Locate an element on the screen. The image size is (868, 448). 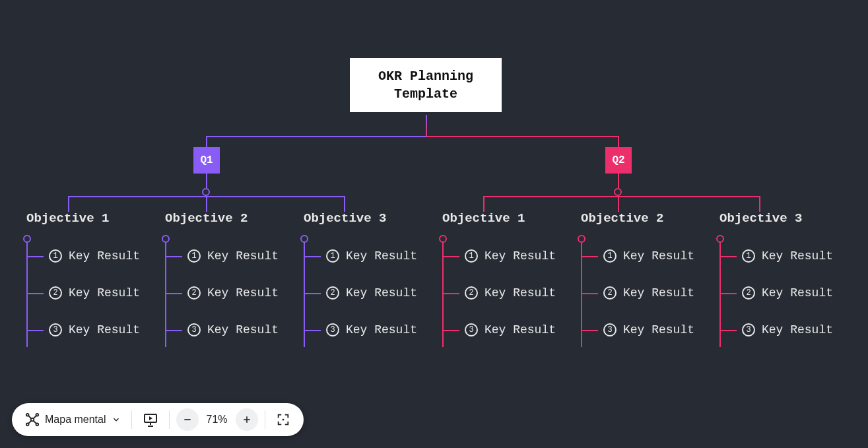
present-button is located at coordinates (150, 420).